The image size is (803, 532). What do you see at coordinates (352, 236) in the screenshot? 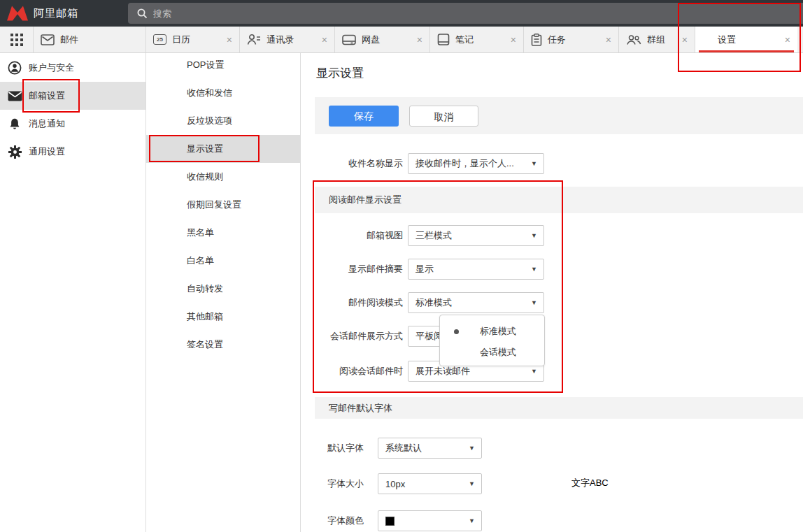
I see `mailbox-view-label: 邮箱视图` at bounding box center [352, 236].